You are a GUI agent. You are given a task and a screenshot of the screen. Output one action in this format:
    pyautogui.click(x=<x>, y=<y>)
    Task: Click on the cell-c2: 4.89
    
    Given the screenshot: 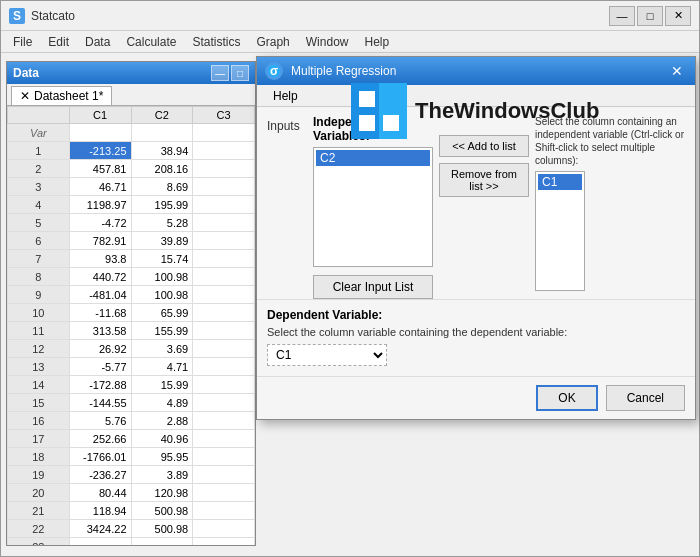 What is the action you would take?
    pyautogui.click(x=162, y=403)
    